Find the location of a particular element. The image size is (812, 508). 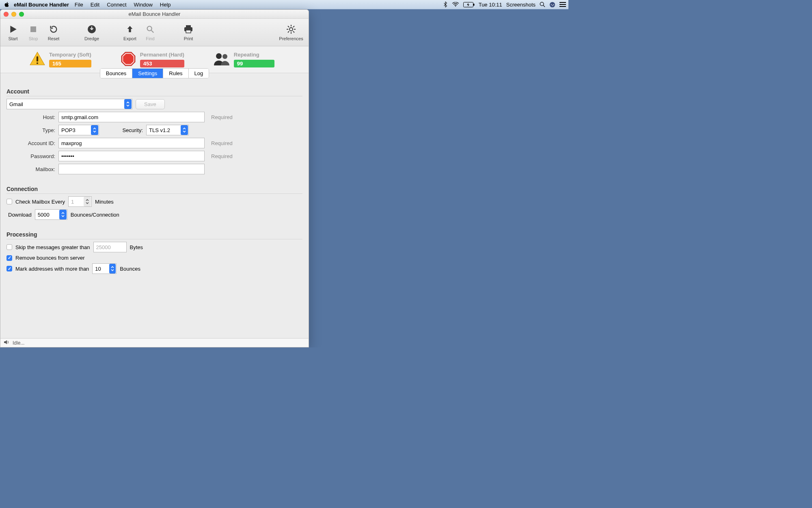

menu-help: Help is located at coordinates (166, 5).